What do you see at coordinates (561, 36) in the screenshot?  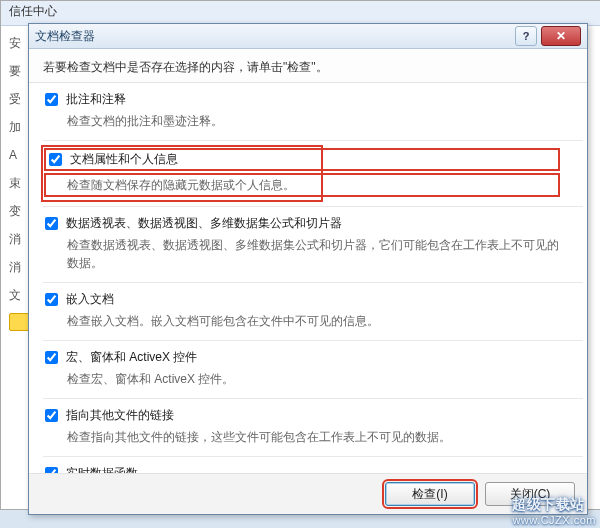 I see `close-icon: ✕` at bounding box center [561, 36].